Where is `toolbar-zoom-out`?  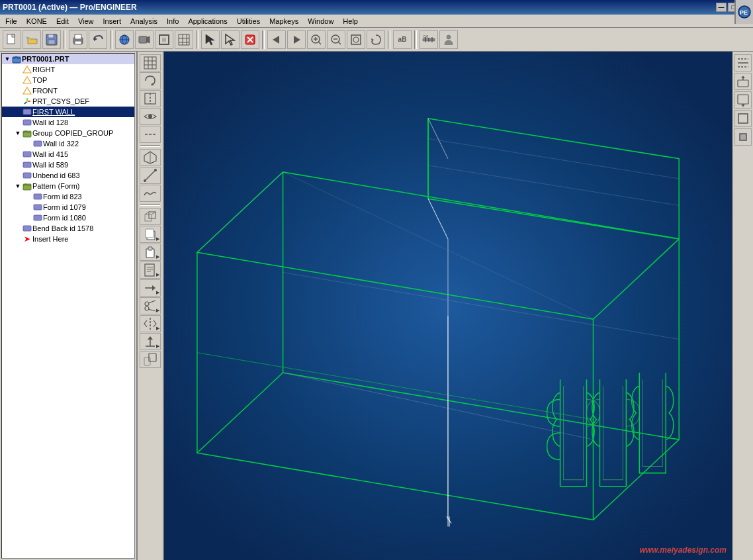
toolbar-zoom-out is located at coordinates (336, 40).